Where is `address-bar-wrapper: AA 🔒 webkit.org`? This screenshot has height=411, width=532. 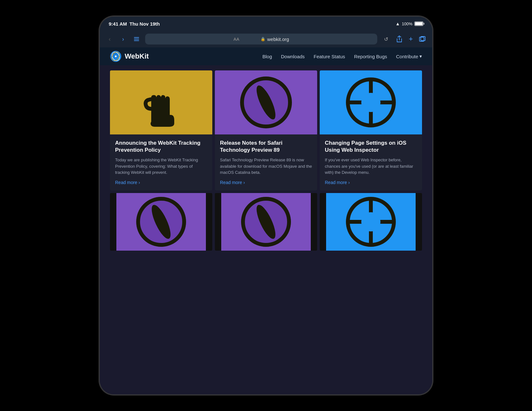
address-bar-wrapper: AA 🔒 webkit.org is located at coordinates (261, 39).